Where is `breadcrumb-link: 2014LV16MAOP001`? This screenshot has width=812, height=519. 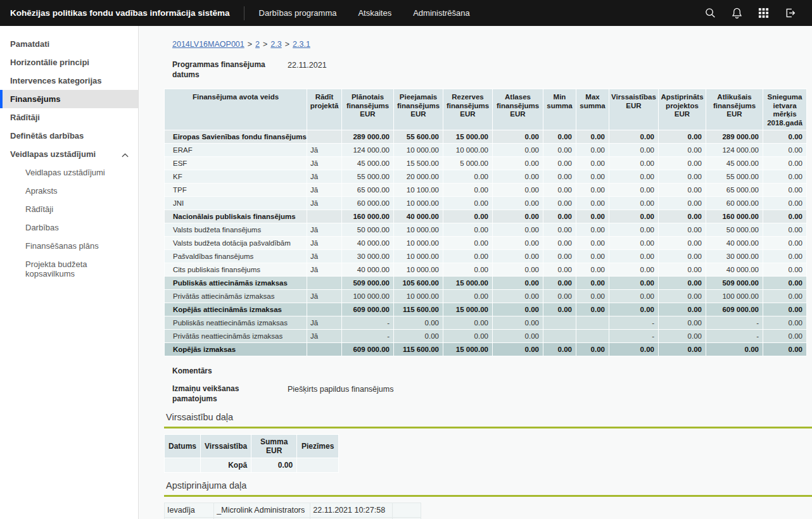
breadcrumb-link: 2014LV16MAOP001 is located at coordinates (208, 44).